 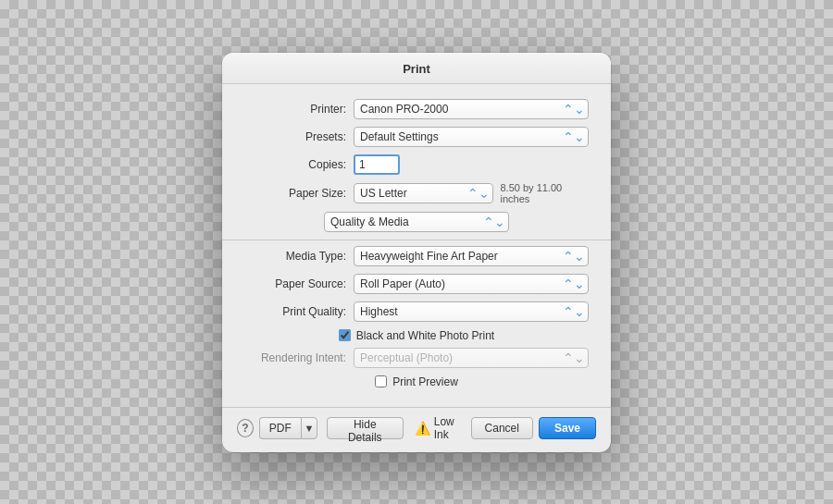 I want to click on help-button: ?, so click(x=245, y=428).